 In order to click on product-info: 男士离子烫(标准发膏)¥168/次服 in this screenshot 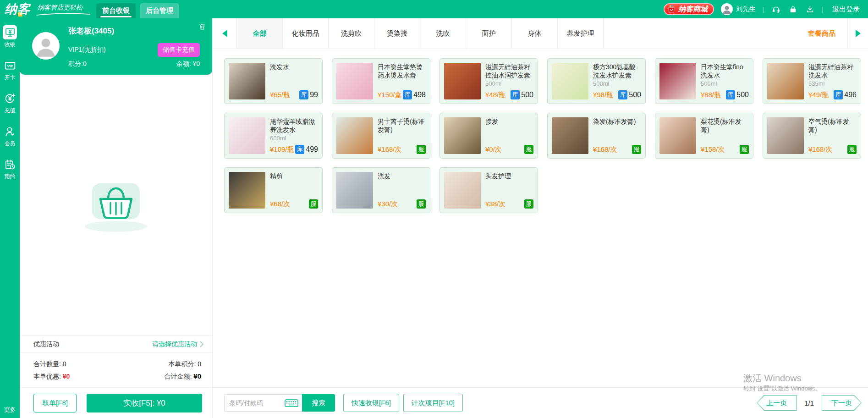, I will do `click(401, 136)`.